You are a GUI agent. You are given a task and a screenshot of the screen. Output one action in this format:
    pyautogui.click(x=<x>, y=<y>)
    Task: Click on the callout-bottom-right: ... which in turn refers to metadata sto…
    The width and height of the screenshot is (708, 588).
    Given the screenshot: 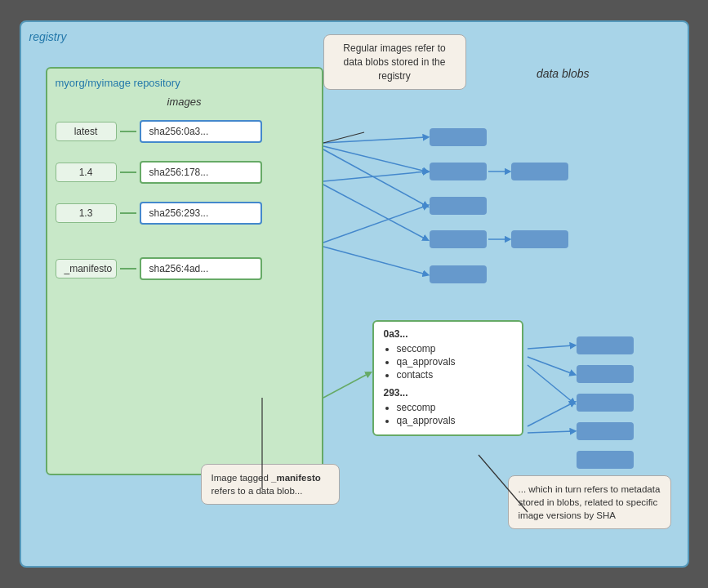 What is the action you would take?
    pyautogui.click(x=590, y=502)
    